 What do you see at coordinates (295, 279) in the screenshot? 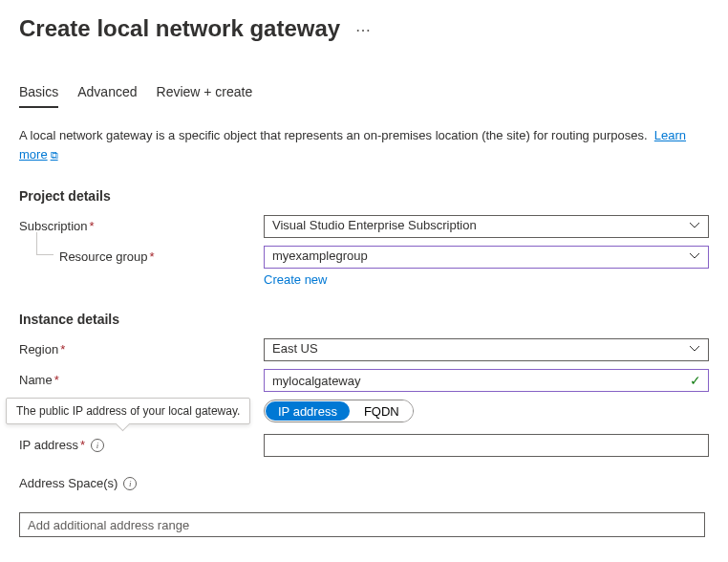
I see `create-new-link: Create new` at bounding box center [295, 279].